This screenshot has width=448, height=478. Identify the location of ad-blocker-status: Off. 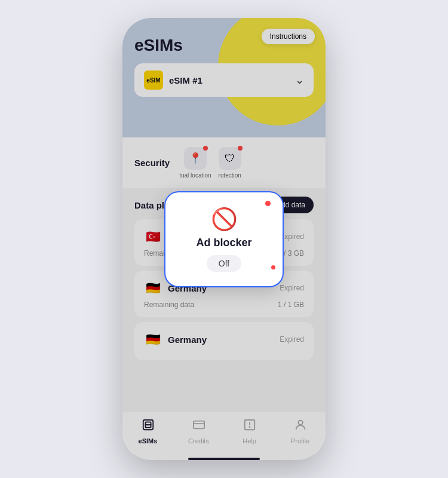
(224, 263).